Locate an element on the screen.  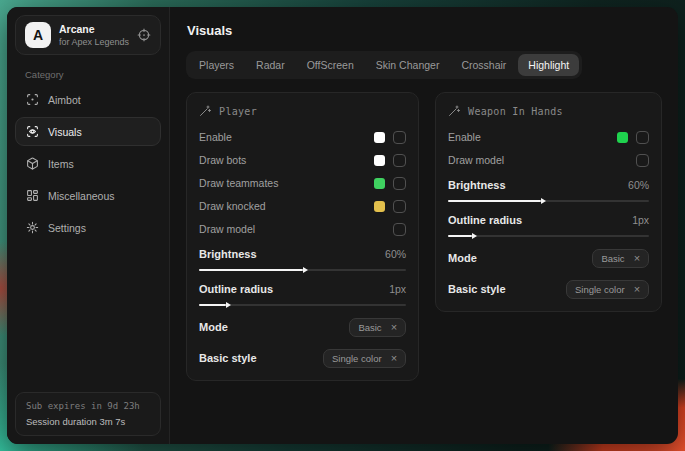
app-meta: Arcane for Apex Legends is located at coordinates (94, 35).